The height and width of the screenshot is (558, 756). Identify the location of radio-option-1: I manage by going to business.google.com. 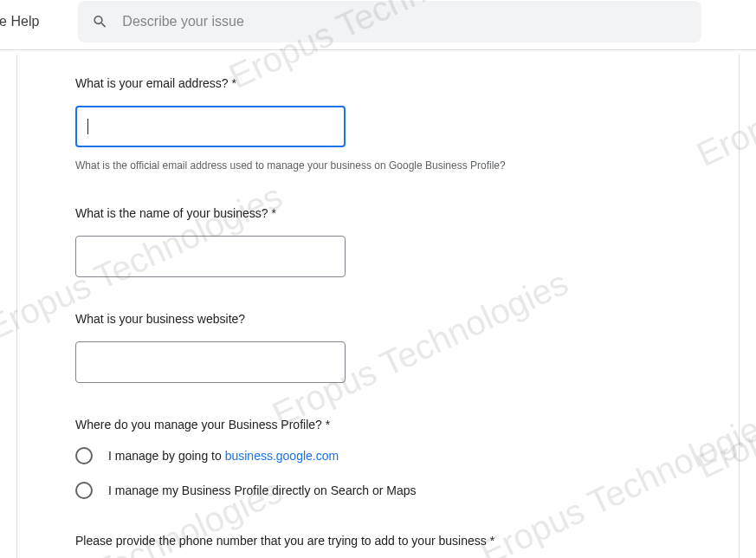
(378, 456).